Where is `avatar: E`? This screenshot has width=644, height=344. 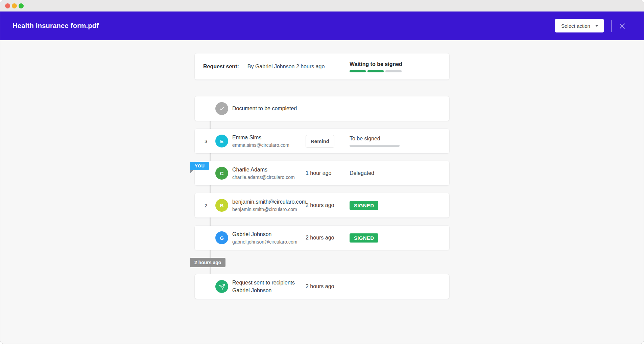 avatar: E is located at coordinates (222, 141).